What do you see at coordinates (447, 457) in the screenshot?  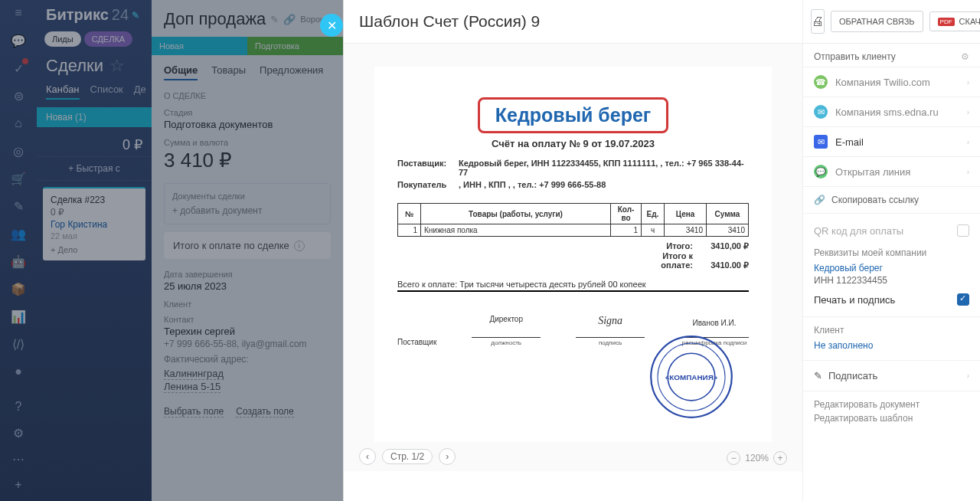 I see `pager-next: ›` at bounding box center [447, 457].